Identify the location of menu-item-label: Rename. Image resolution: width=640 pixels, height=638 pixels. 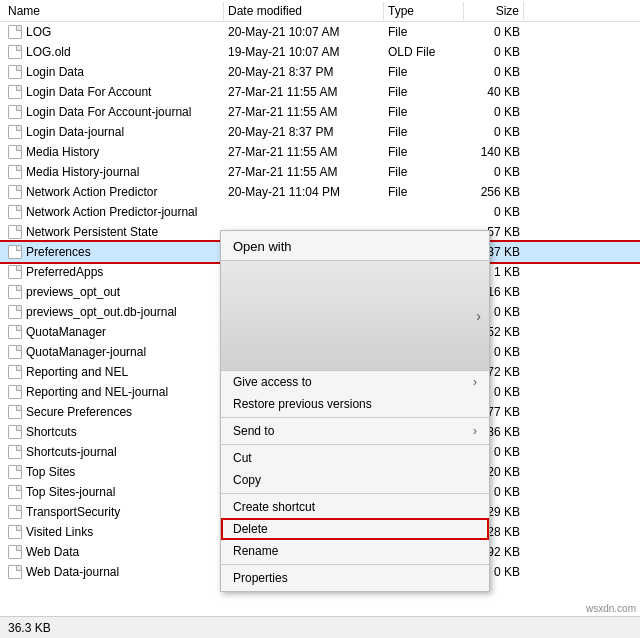
(355, 551).